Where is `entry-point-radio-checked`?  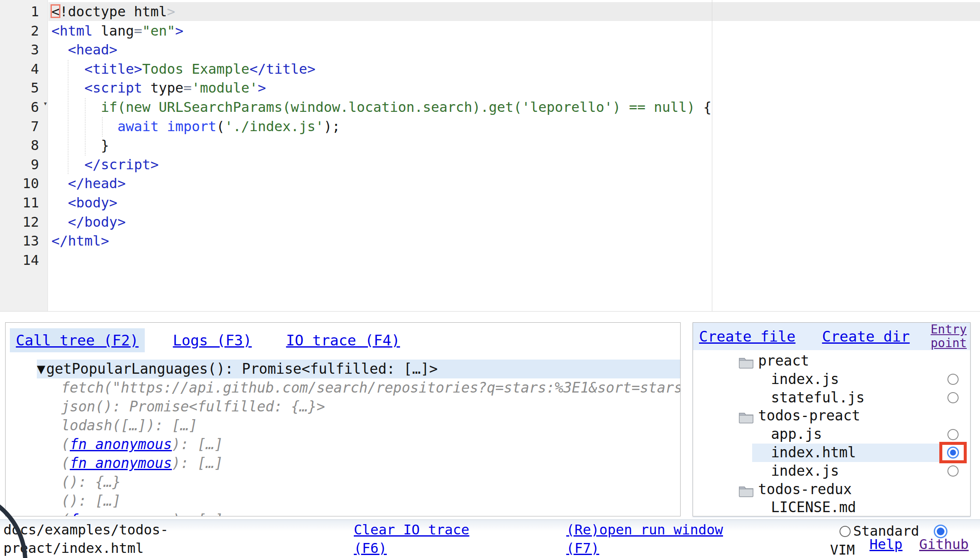
entry-point-radio-checked is located at coordinates (953, 453).